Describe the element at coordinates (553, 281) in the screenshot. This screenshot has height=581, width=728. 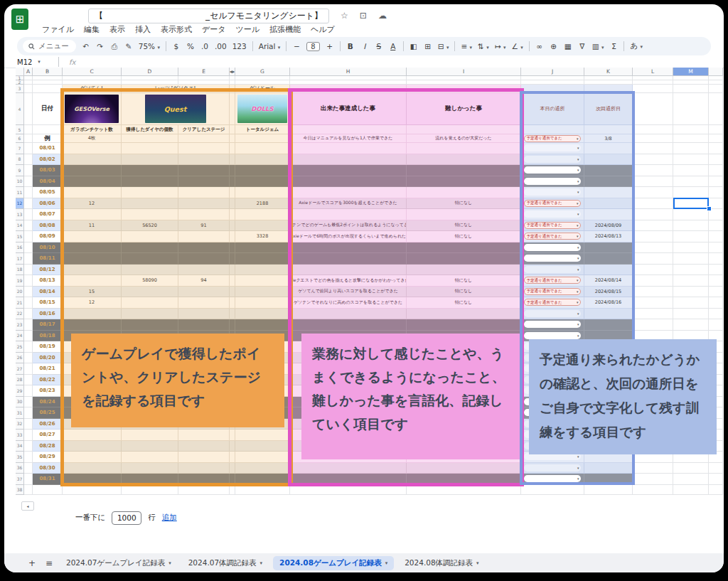
I see `cell-J19: 予定通り通所できた▾` at that location.